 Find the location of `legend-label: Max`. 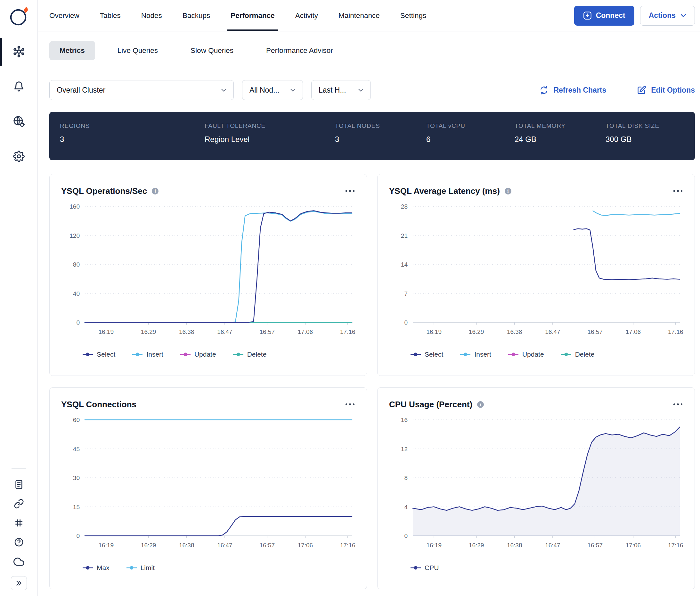

legend-label: Max is located at coordinates (103, 568).